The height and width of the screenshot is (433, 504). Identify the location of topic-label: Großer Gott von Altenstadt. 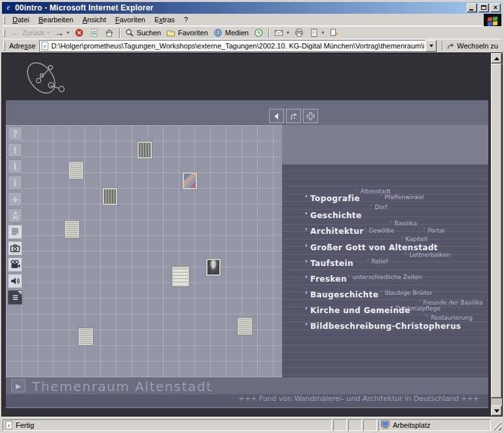
(374, 248).